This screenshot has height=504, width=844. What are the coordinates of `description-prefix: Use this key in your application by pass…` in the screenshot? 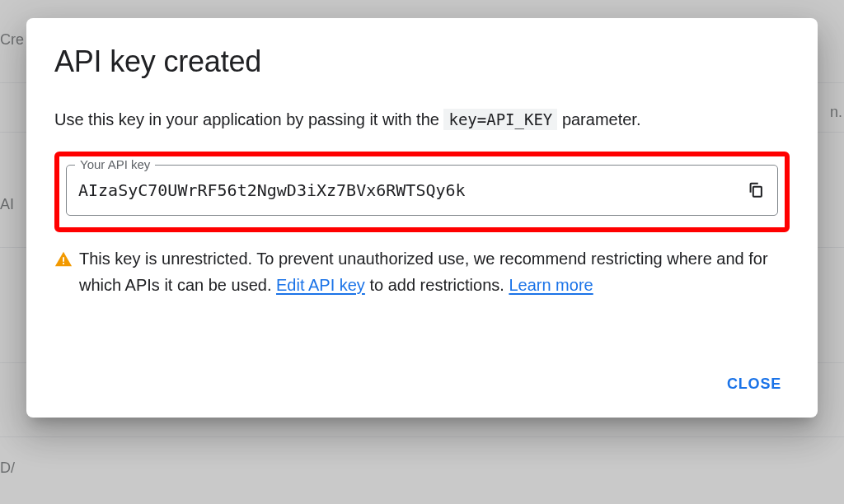 It's located at (249, 119).